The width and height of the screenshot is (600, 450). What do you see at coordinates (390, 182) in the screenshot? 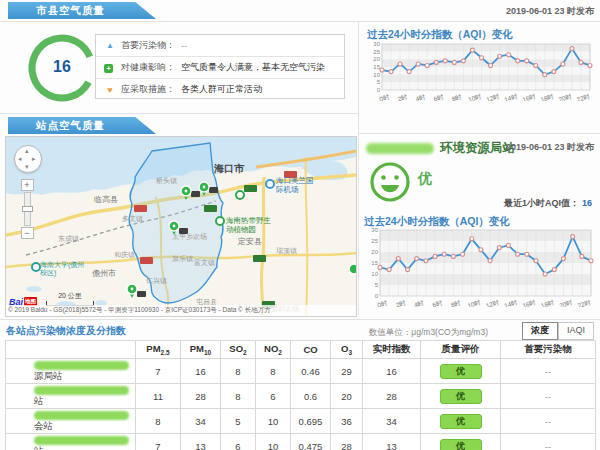
I see `smiley-icon` at bounding box center [390, 182].